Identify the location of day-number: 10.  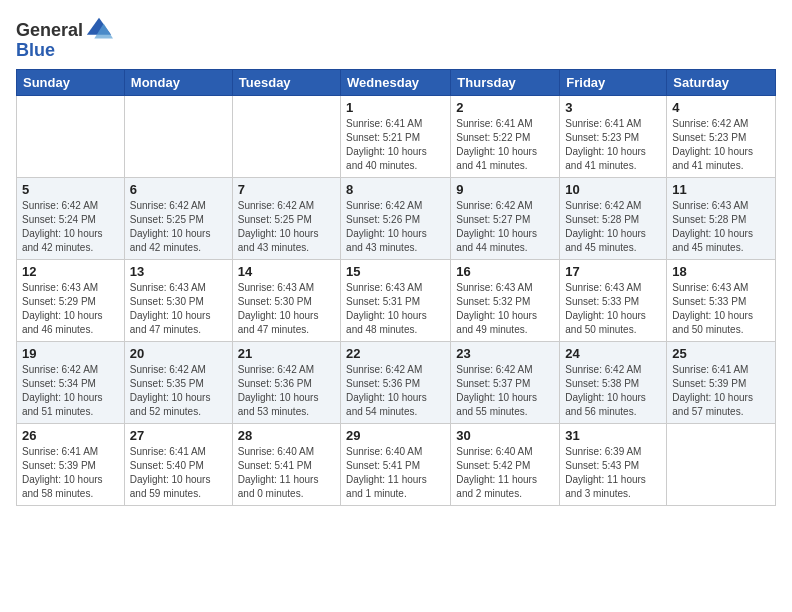
(613, 190).